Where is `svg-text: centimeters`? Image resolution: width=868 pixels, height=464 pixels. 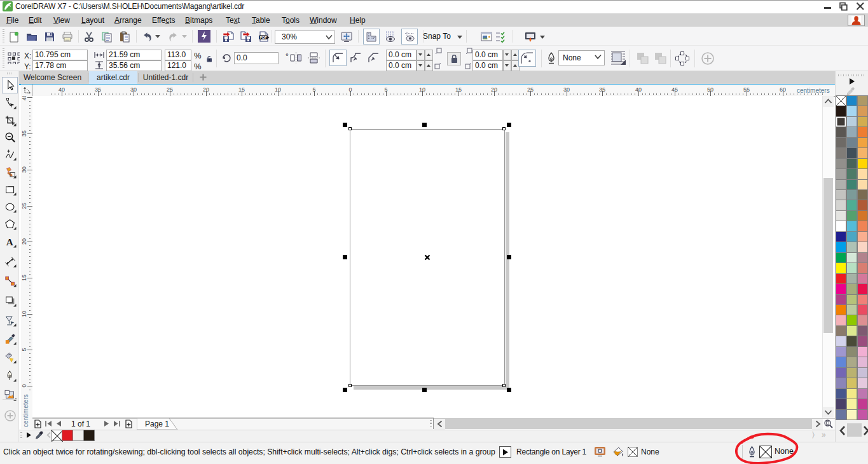
svg-text: centimeters is located at coordinates (25, 411).